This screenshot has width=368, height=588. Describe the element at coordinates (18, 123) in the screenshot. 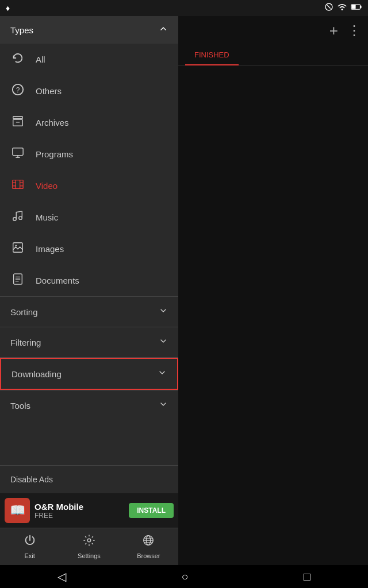

I see `archives-icon` at that location.